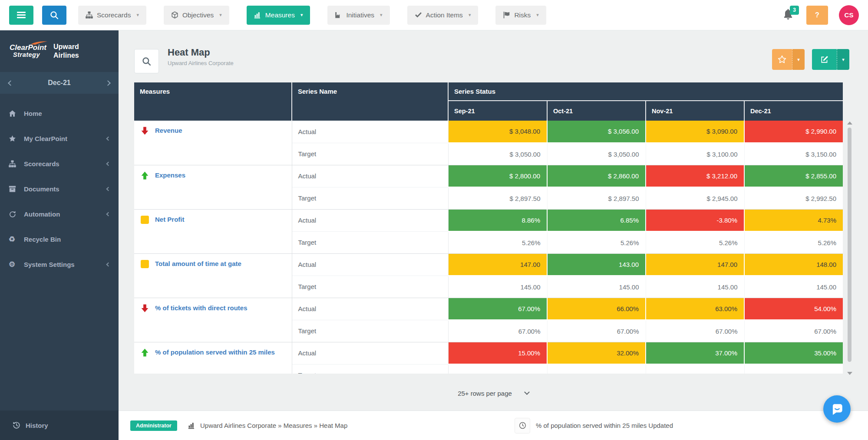 Image resolution: width=868 pixels, height=440 pixels. I want to click on next-period-arrow-icon, so click(108, 83).